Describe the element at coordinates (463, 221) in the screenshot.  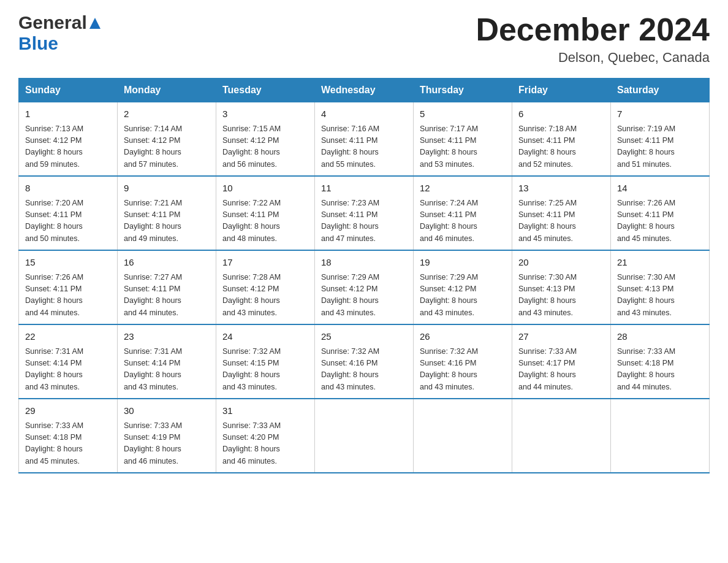
I see `day-info: Sunrise: 7:24 AMSunset: 4:11 PMDaylight:…` at that location.